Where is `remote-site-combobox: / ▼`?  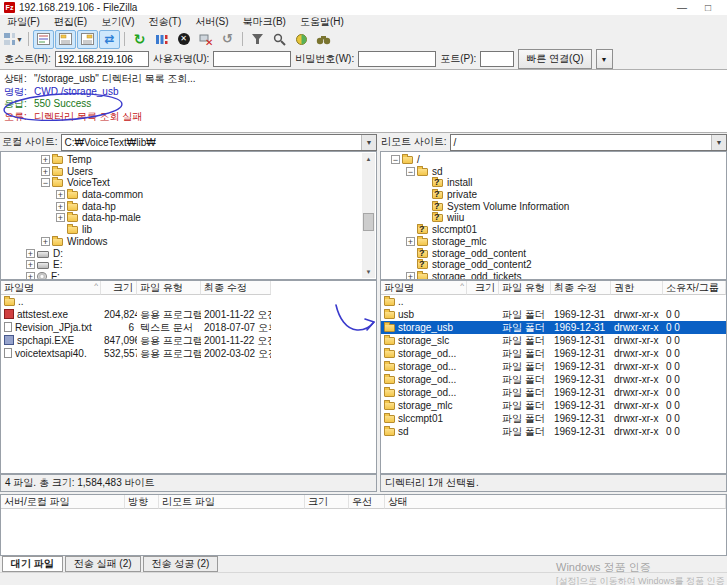
remote-site-combobox: / ▼ is located at coordinates (588, 142).